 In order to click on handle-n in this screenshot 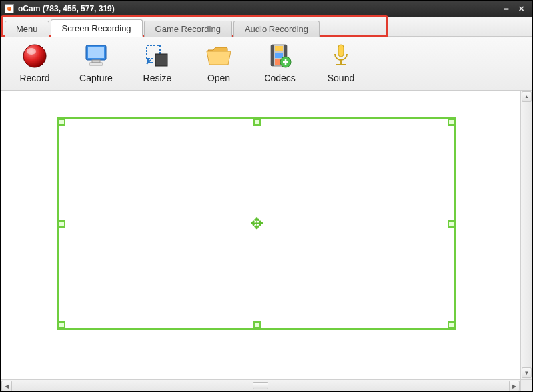, I will do `click(257, 122)`.